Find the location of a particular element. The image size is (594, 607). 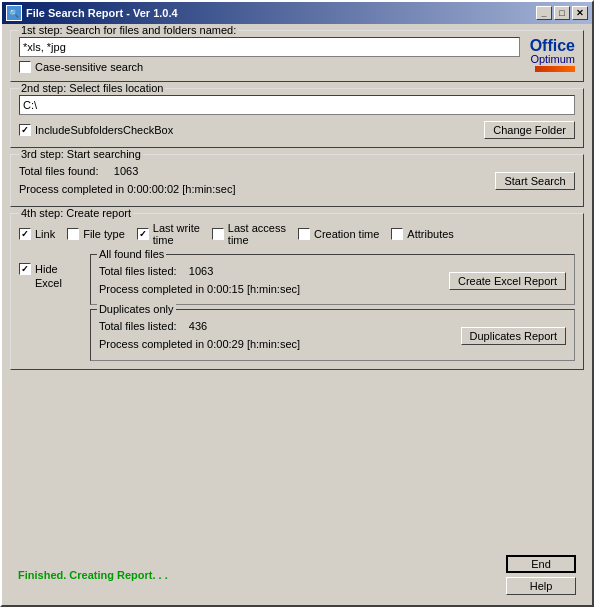

creation-label: Creation time is located at coordinates (346, 234).